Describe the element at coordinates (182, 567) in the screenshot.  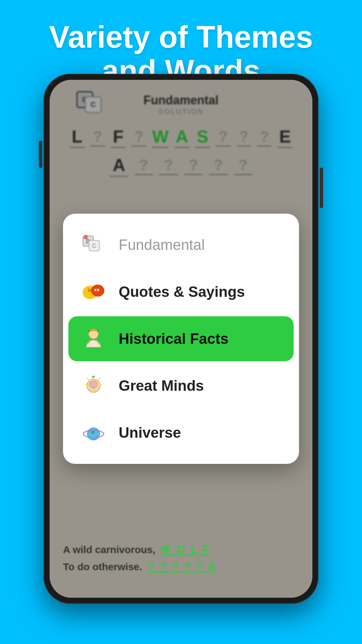
I see `clue-2-answer: ? ? ? ? ? E` at that location.